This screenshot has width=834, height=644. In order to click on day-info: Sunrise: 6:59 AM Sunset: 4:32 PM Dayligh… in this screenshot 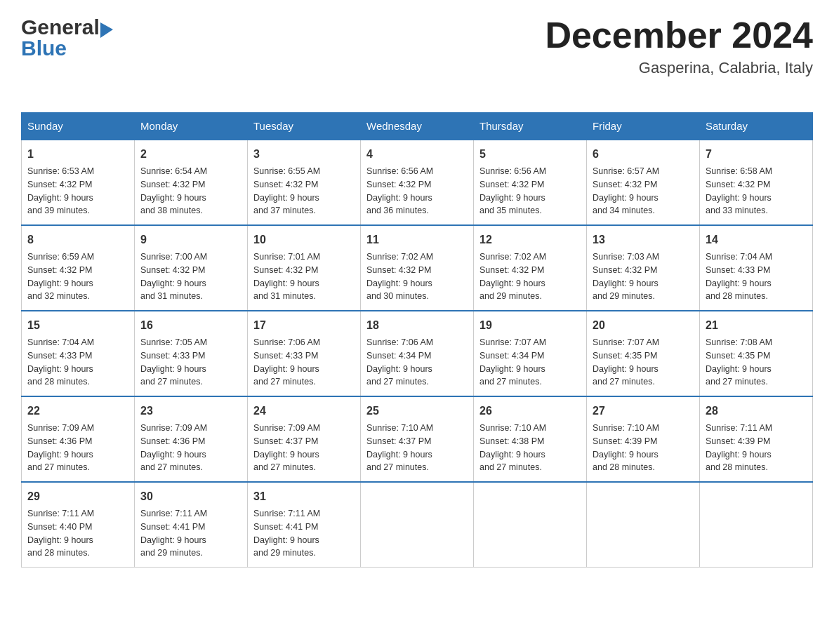, I will do `click(78, 276)`.